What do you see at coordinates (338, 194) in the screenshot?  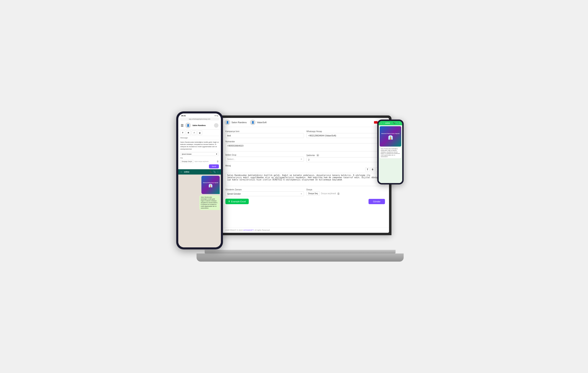 I see `file-delete-icon: 🗑` at bounding box center [338, 194].